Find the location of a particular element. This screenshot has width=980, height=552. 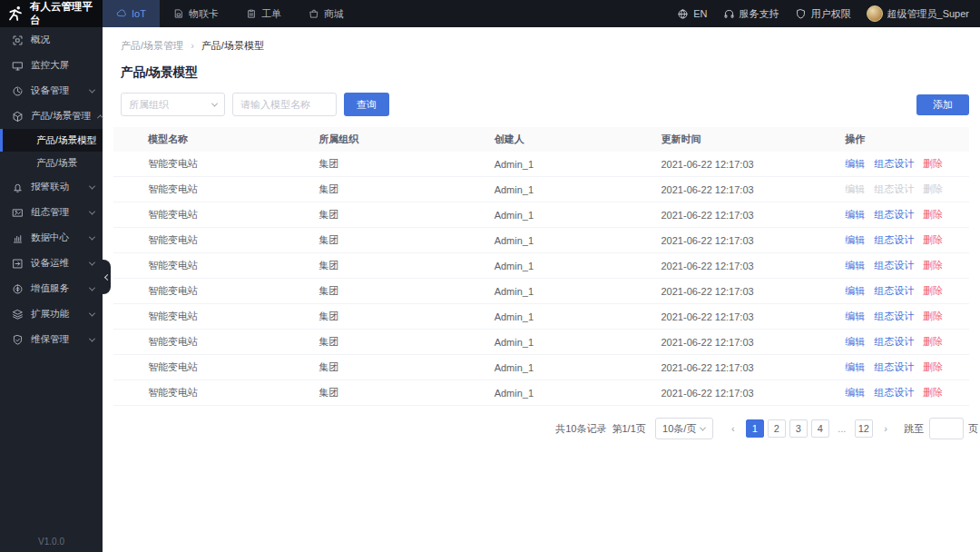

sidebar-subitem-1: 产品/场景 is located at coordinates (51, 163).